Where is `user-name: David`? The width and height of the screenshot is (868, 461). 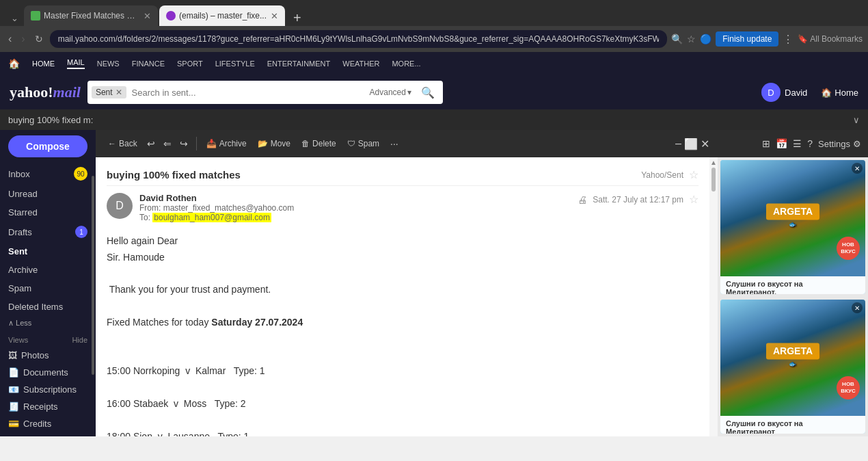
user-name: David is located at coordinates (796, 93).